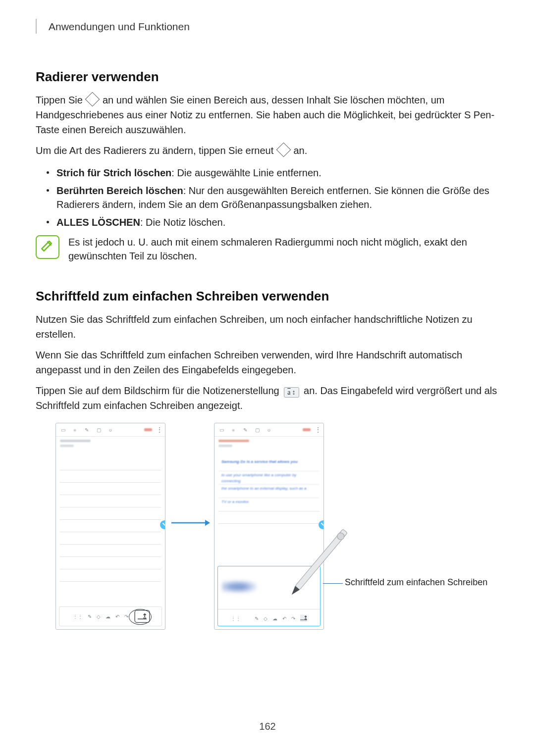  What do you see at coordinates (268, 198) in the screenshot?
I see `bullet-list: Strich für Strich löschen: Die ausgewähl…` at bounding box center [268, 198].